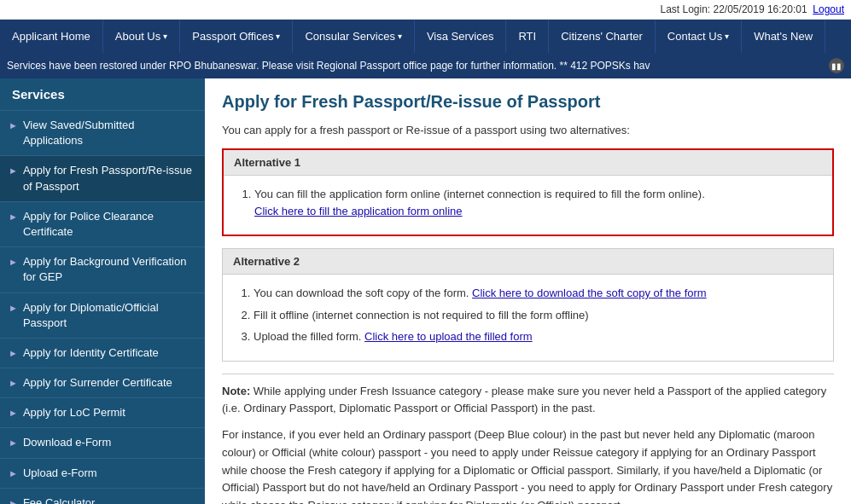 The height and width of the screenshot is (504, 851). I want to click on nav-passport-offices: Passport Offices ▾, so click(236, 36).